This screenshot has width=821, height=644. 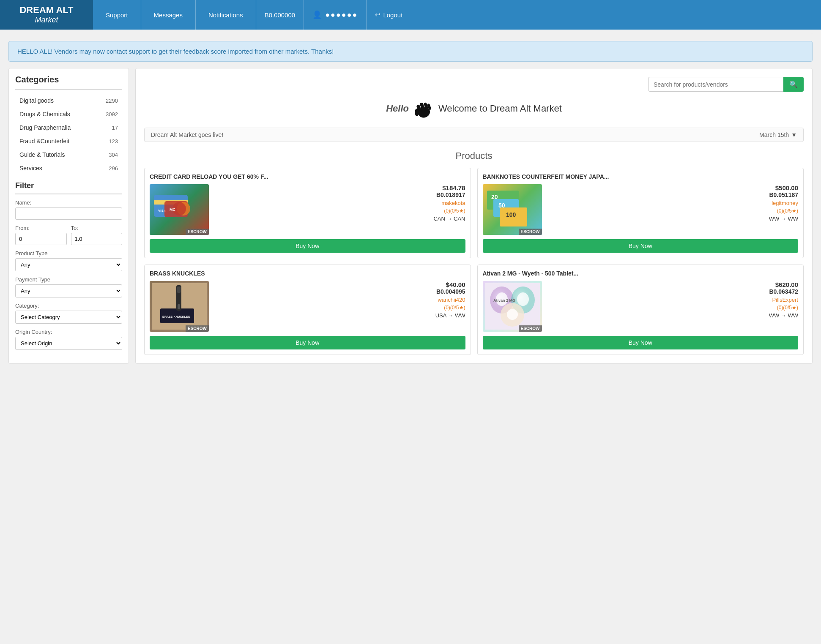 What do you see at coordinates (672, 285) in the screenshot?
I see `product-price-usd: $620.00` at bounding box center [672, 285].